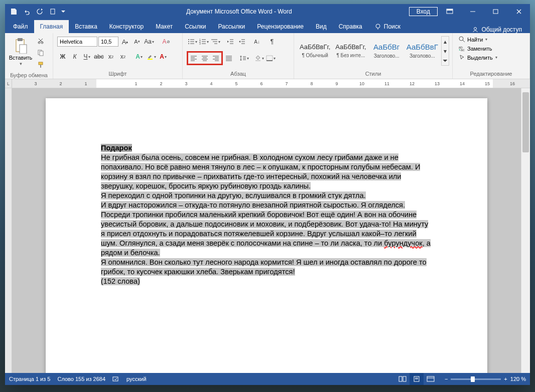 Image resolution: width=535 pixels, height=392 pixels. What do you see at coordinates (21, 27) in the screenshot?
I see `tab-file: Файл` at bounding box center [21, 27].